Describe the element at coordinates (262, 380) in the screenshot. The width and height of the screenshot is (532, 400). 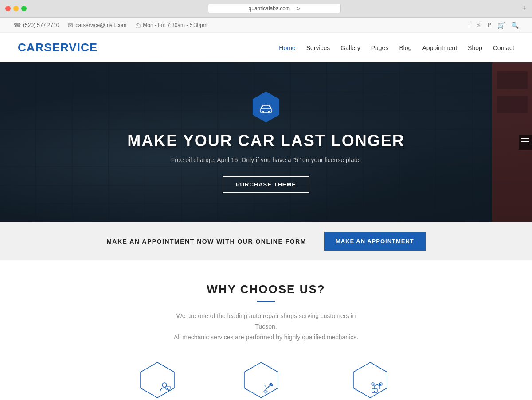
I see `why-card-materials: BEST MATERIALS` at that location.